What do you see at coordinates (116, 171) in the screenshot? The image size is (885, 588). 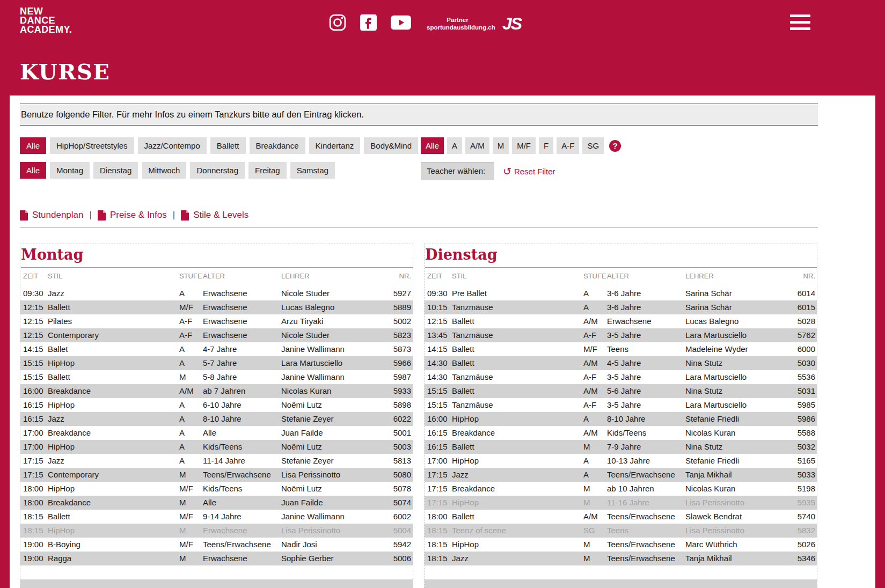 I see `day-filter-dienstag: Dienstag` at bounding box center [116, 171].